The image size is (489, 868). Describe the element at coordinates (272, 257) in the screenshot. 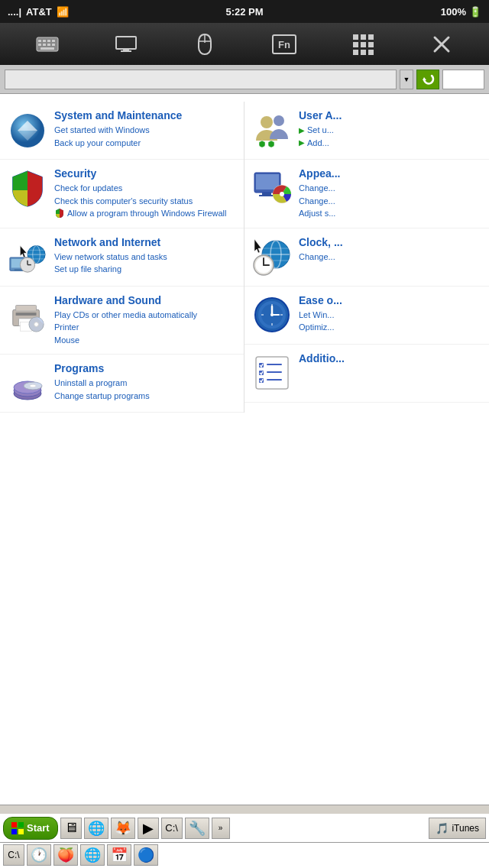

I see `clock-icon` at that location.